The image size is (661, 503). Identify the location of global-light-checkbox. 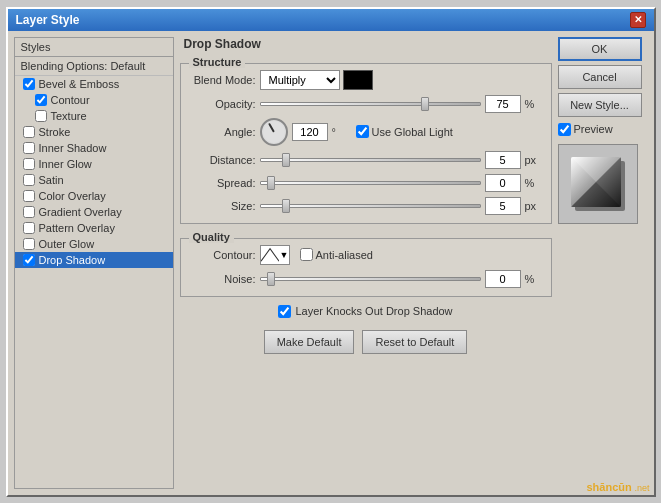
(362, 132).